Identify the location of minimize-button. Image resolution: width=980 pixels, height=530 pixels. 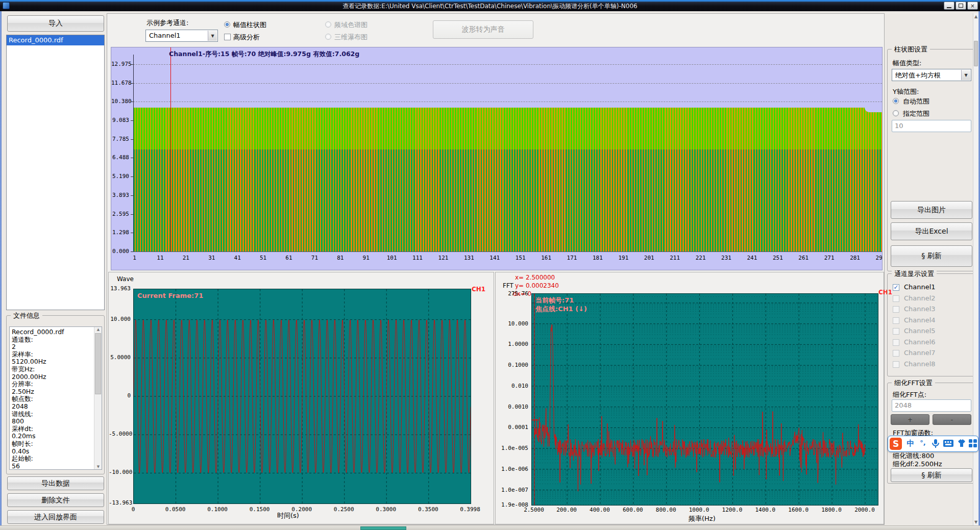
(949, 6).